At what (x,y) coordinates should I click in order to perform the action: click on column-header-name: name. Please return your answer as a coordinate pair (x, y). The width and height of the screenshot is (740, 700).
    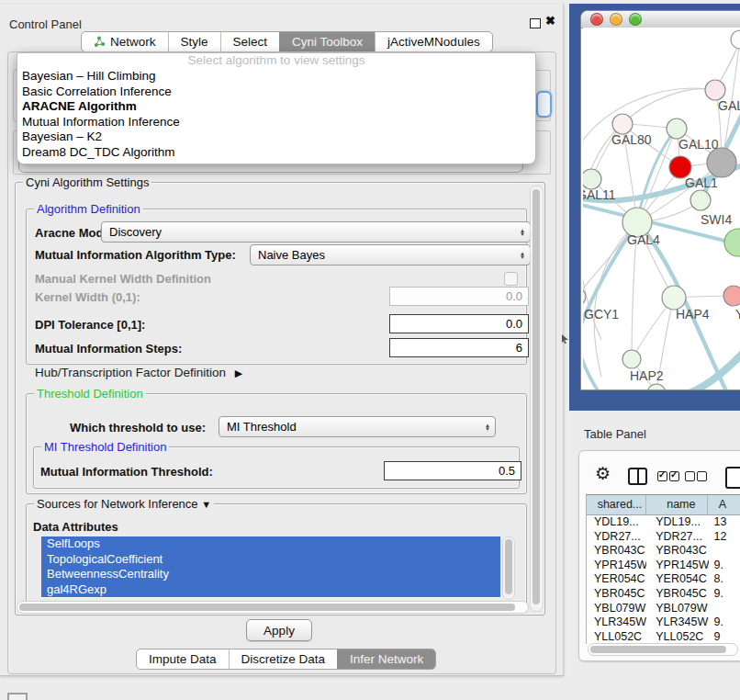
    Looking at the image, I should click on (678, 505).